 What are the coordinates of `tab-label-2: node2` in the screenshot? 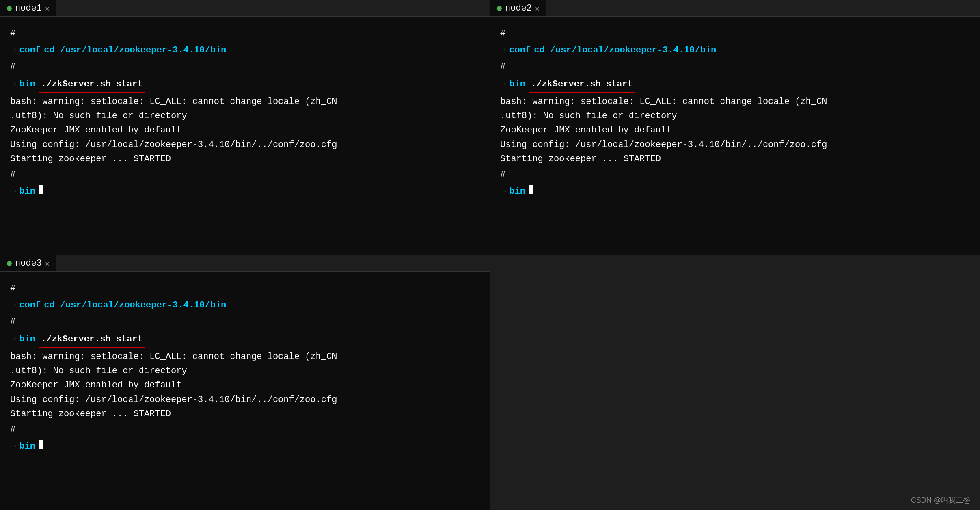 It's located at (518, 8).